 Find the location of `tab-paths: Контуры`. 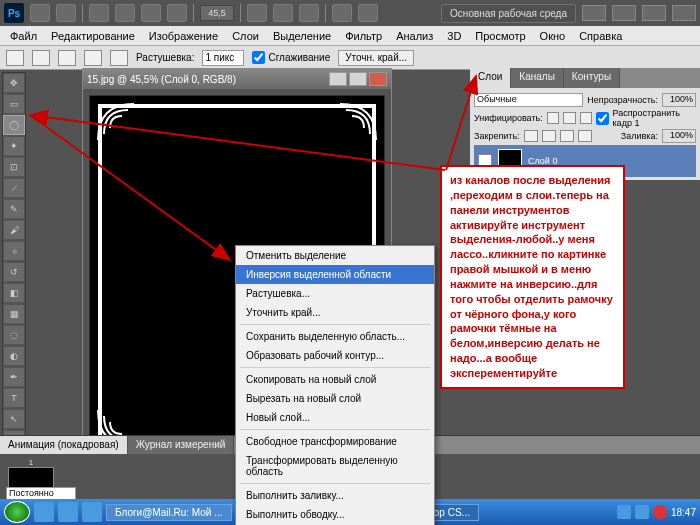

tab-paths: Контуры is located at coordinates (592, 78).